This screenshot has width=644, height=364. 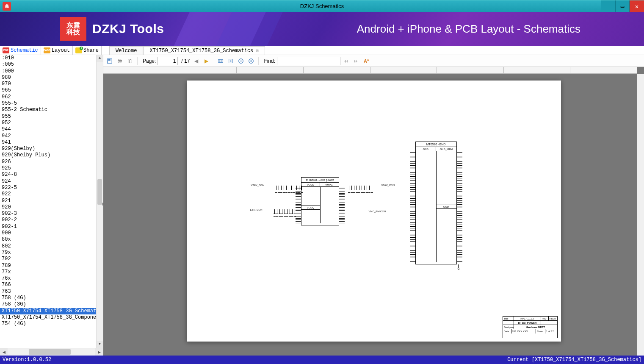 What do you see at coordinates (48, 84) in the screenshot?
I see `list-item: 970` at bounding box center [48, 84].